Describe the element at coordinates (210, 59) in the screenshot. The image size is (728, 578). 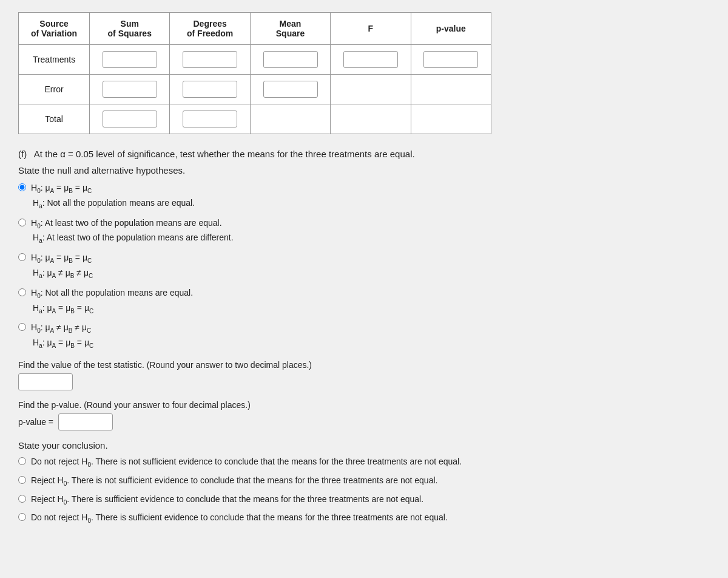
I see `cell-treatments-df` at that location.